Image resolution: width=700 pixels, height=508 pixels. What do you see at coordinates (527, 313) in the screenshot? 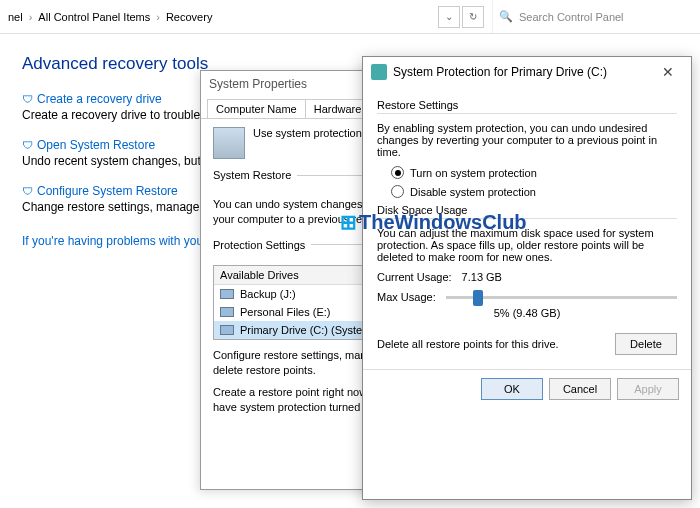
I see `max-usage-value: 5% (9.48 GB)` at bounding box center [527, 313].